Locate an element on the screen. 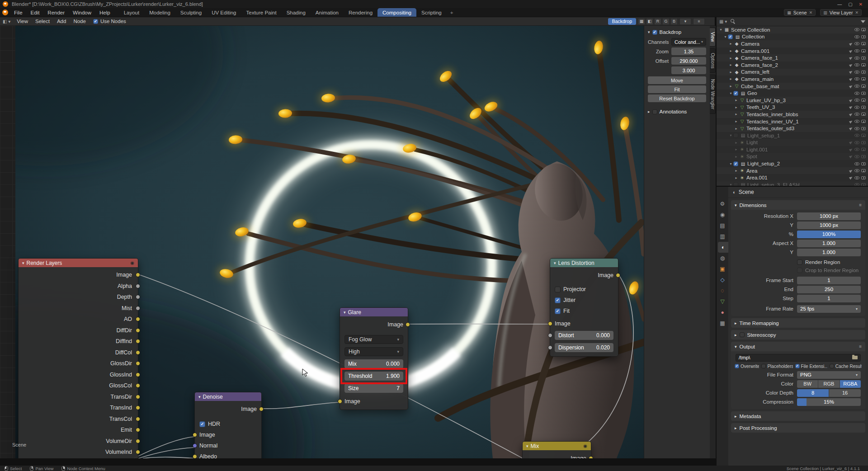  properties-tab: ▦ is located at coordinates (722, 323).